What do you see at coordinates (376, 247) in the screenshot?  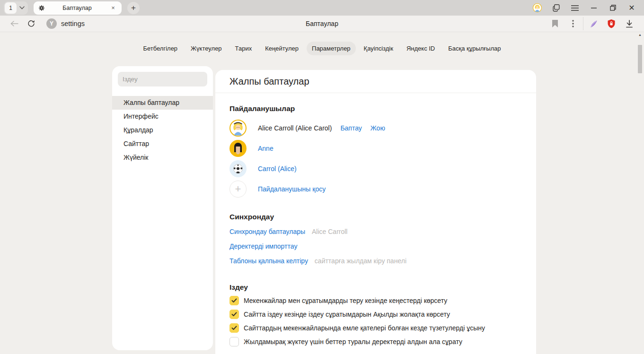 I see `import-data-row: Деректерді импорттау` at bounding box center [376, 247].